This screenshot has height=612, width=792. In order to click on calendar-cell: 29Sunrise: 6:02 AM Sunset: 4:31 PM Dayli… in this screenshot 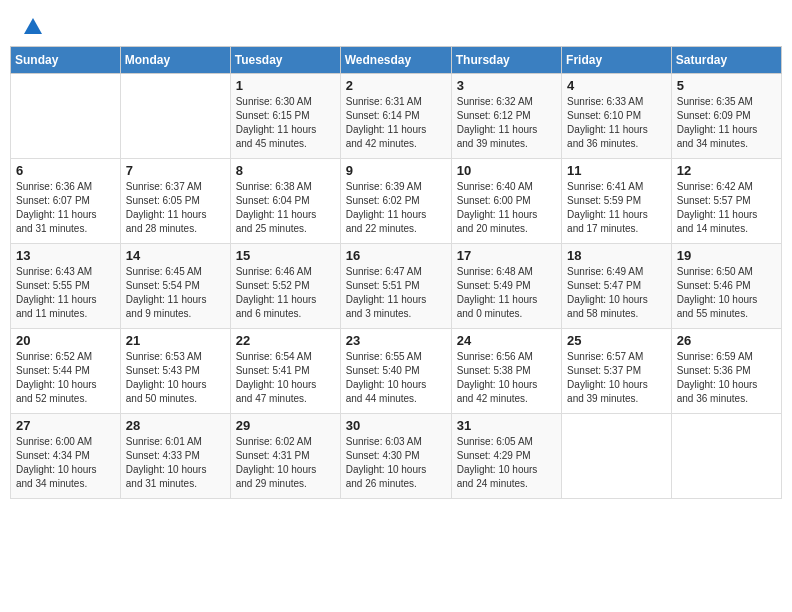, I will do `click(285, 456)`.